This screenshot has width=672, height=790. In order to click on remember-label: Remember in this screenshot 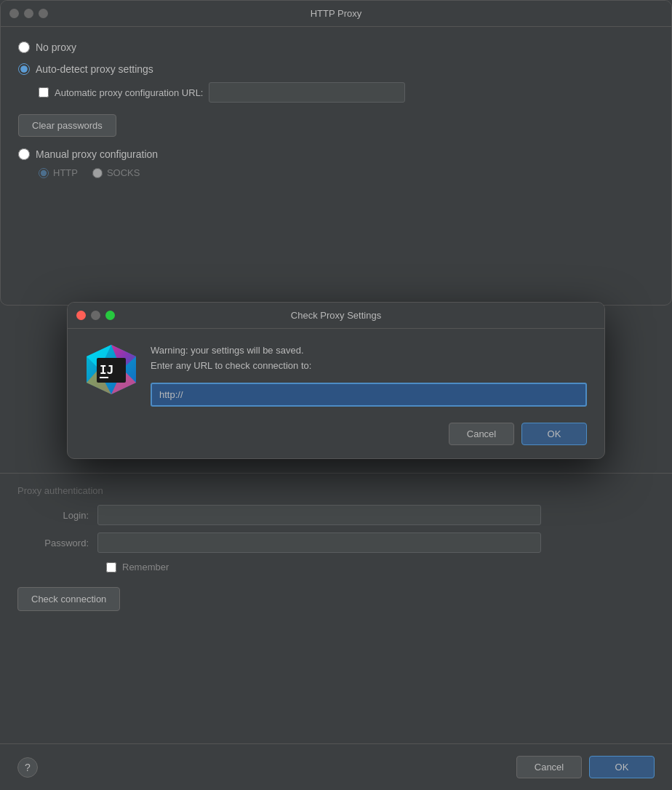, I will do `click(145, 567)`.